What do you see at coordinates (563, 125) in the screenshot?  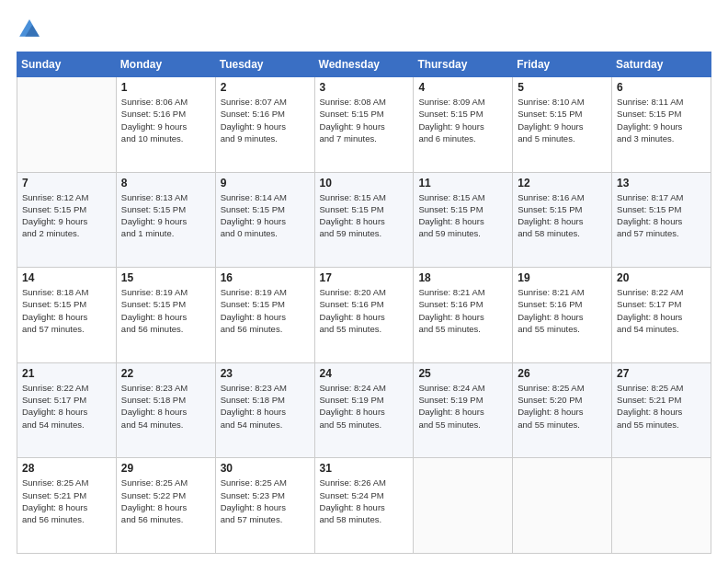 I see `calendar-cell: 5Sunrise: 8:10 AMSunset: 5:15 PMDaylight…` at bounding box center [563, 125].